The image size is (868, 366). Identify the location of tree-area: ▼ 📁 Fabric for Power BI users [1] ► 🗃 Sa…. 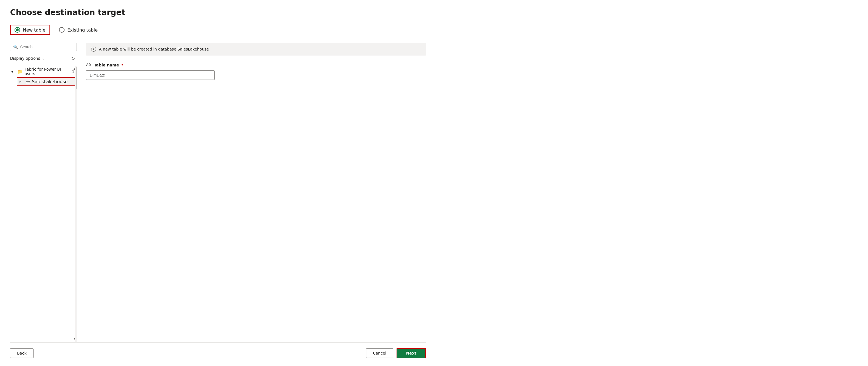
(43, 204).